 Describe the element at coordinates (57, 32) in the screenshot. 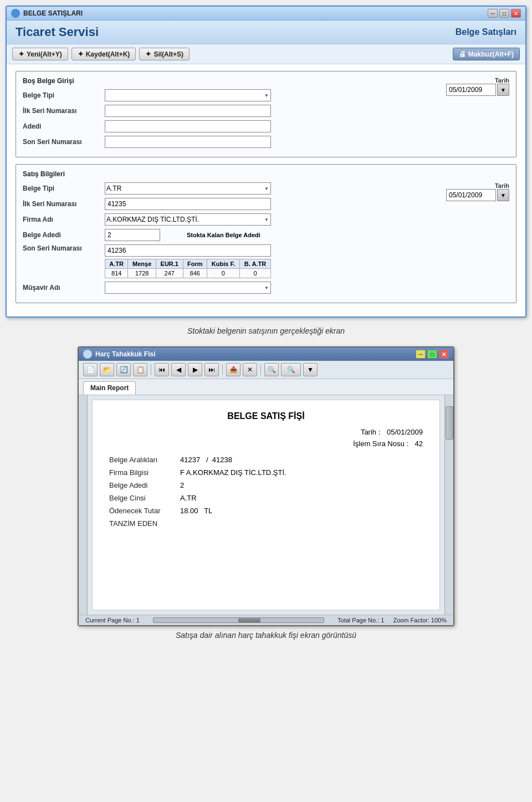

I see `app-title: Ticaret Servisi` at that location.